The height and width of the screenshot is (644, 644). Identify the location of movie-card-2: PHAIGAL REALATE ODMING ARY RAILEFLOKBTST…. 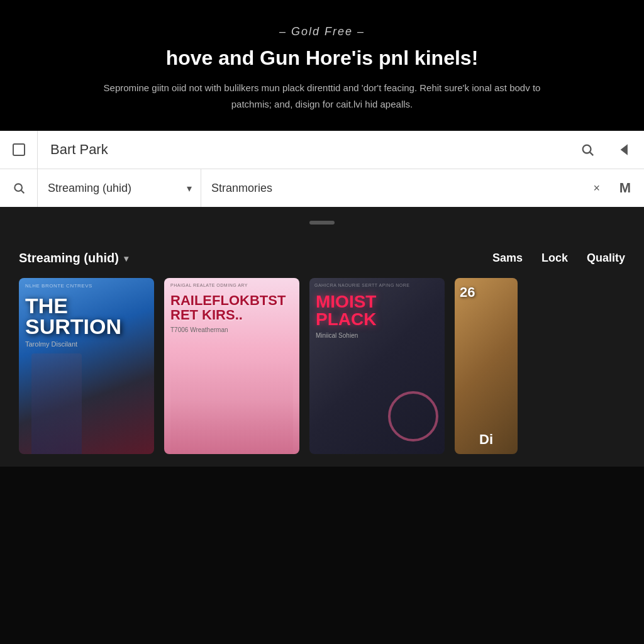
(231, 366).